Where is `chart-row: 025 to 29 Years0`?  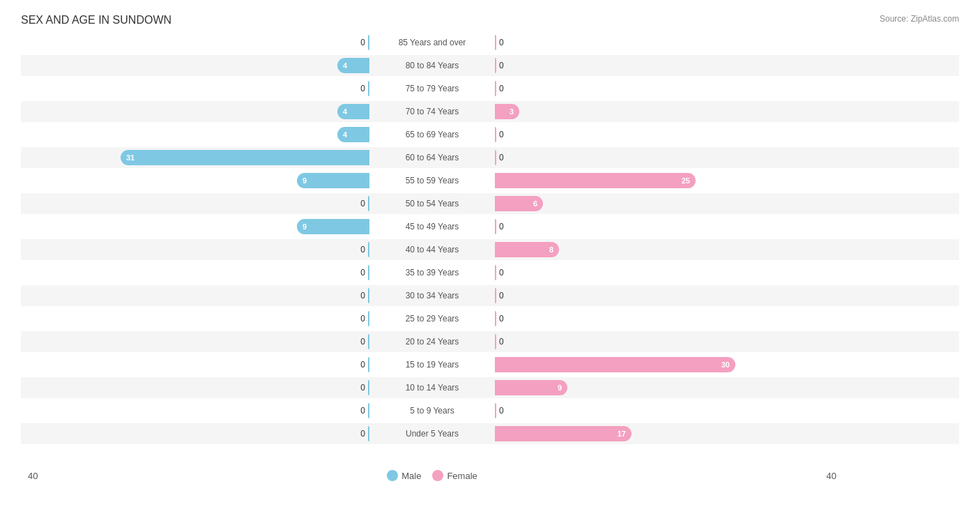
chart-row: 025 to 29 Years0 is located at coordinates (490, 319).